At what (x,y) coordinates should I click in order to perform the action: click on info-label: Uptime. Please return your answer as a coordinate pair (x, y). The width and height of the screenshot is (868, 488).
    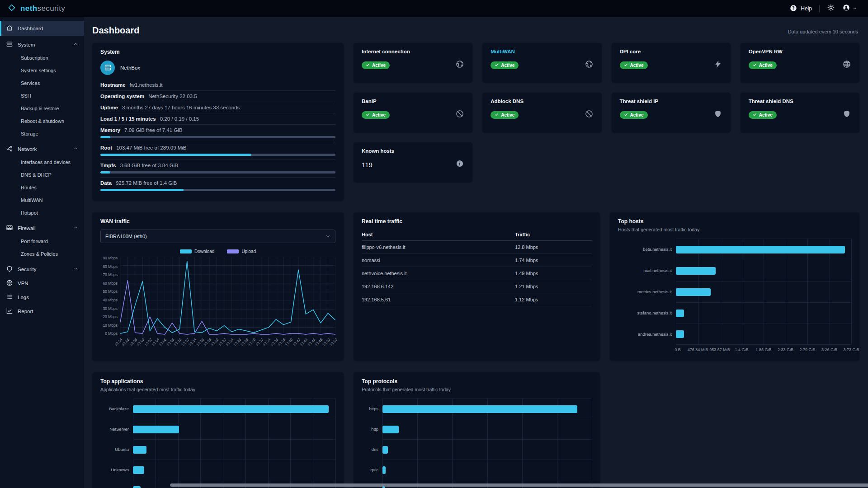
    Looking at the image, I should click on (109, 108).